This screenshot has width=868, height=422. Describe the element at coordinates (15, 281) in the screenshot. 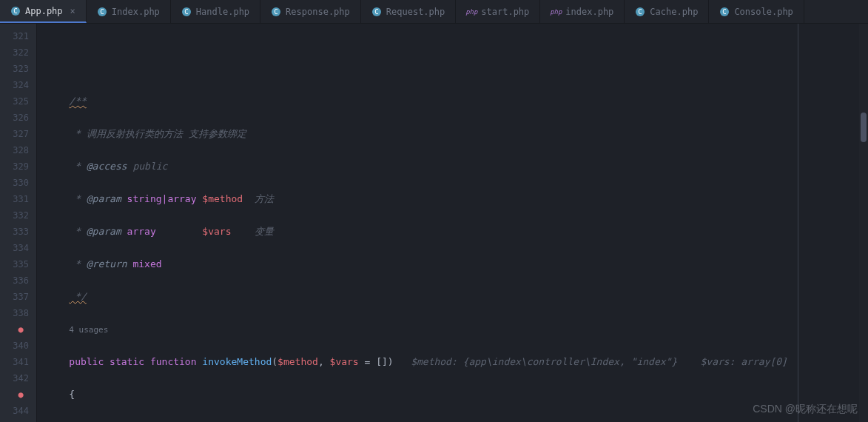

I see `line-num: 336` at that location.